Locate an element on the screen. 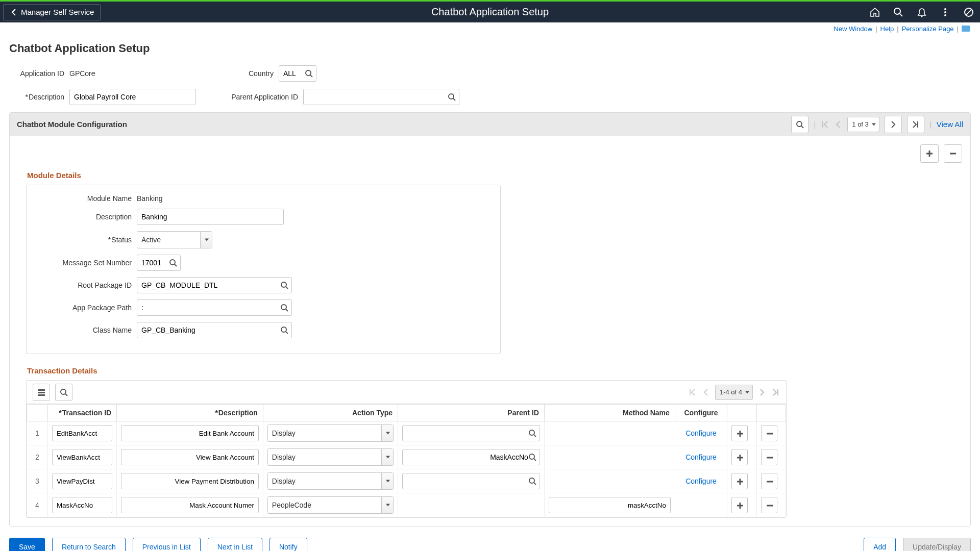  add-row-button is located at coordinates (929, 154).